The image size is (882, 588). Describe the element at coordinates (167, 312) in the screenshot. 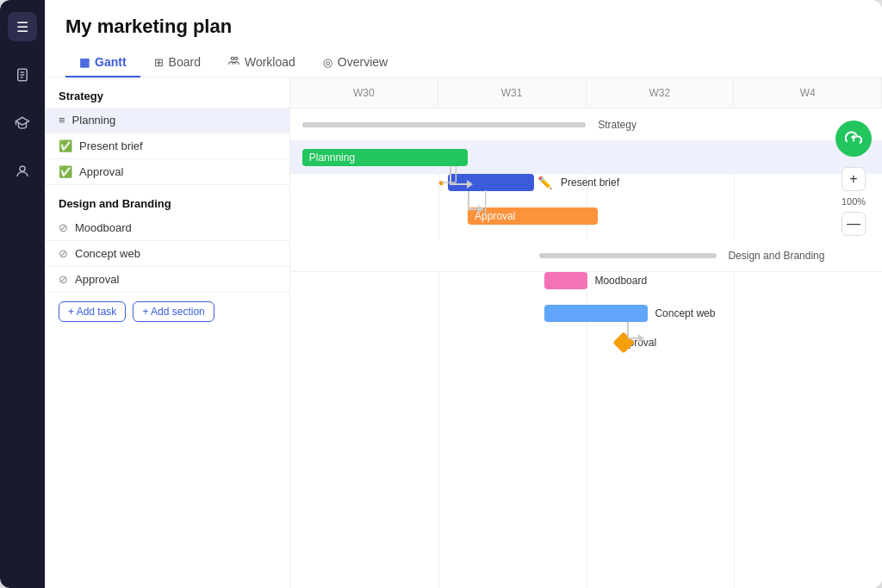

I see `add-buttons-container: + Add task + Add section` at that location.